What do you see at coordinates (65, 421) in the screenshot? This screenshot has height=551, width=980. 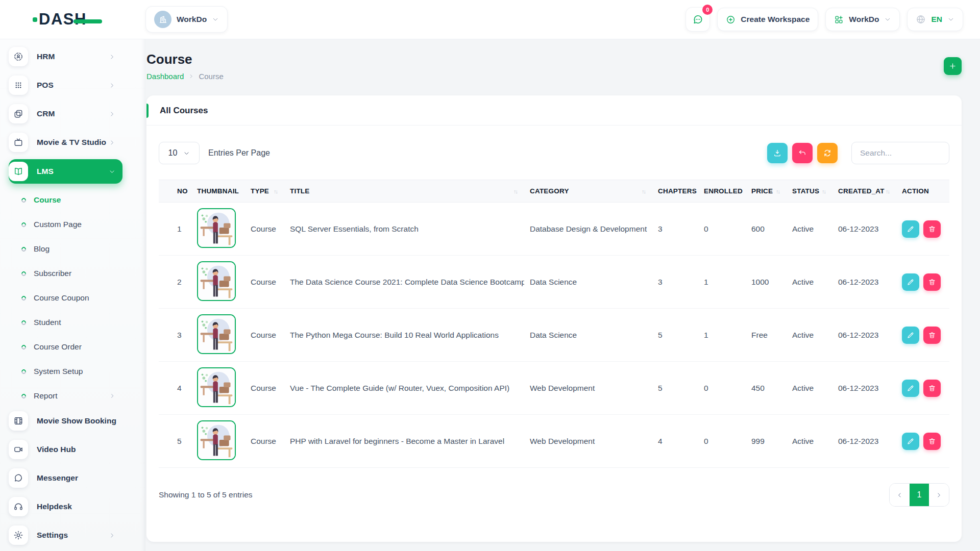 I see `sidebar-item-movie-show-booking: Movie Show Booking` at bounding box center [65, 421].